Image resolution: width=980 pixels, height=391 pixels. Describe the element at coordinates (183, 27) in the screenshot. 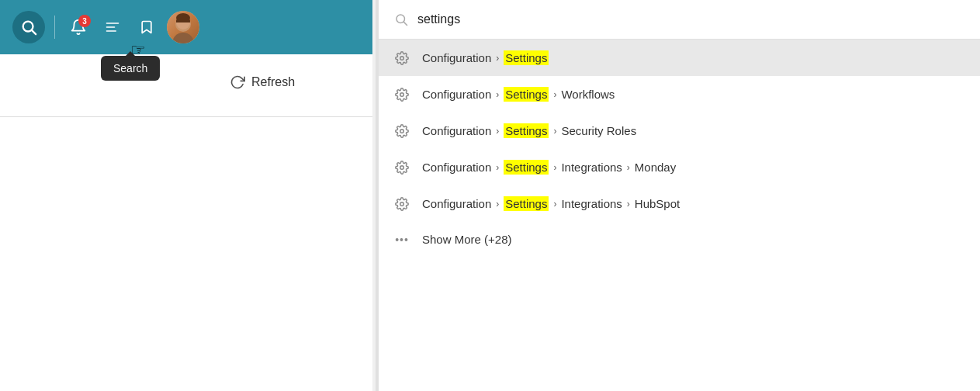

I see `avatar-image` at that location.